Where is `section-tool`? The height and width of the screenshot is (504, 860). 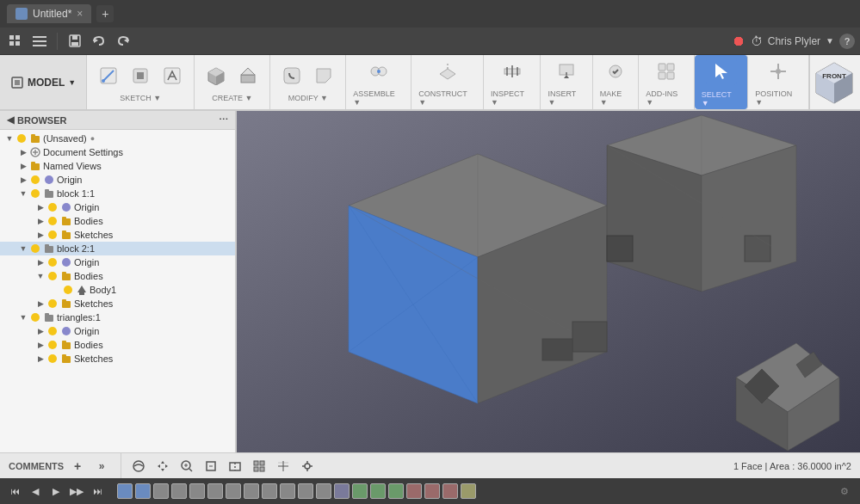
section-tool is located at coordinates (235, 466).